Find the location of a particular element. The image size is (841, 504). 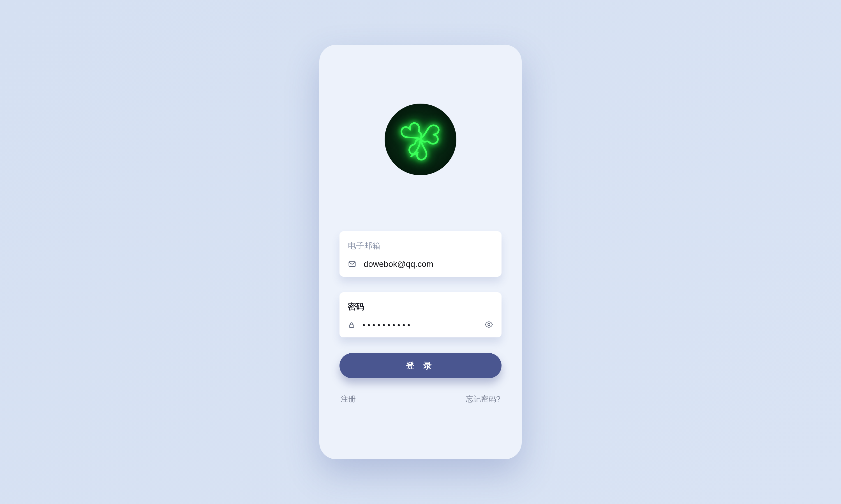

email-field-card: 电子邮箱 is located at coordinates (420, 254).